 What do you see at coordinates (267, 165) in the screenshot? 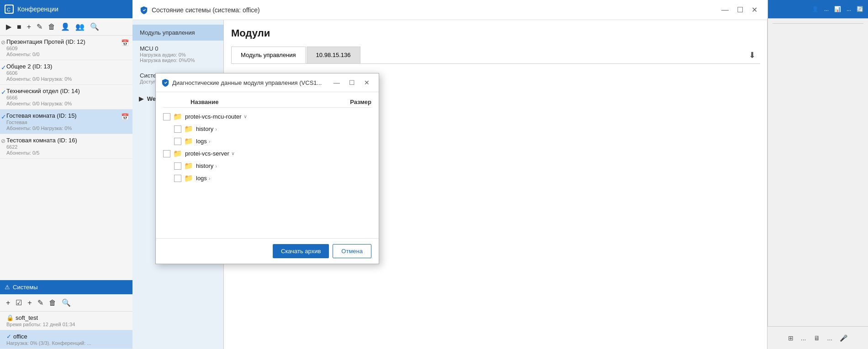
I see `diag-body: Название Размер 📁 protei-vcs-mcu-router …` at bounding box center [267, 165].